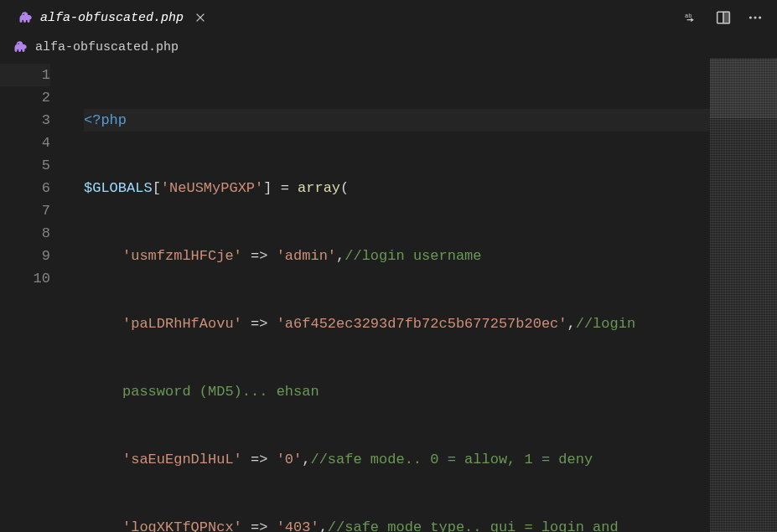 Image resolution: width=777 pixels, height=532 pixels. What do you see at coordinates (397, 121) in the screenshot?
I see `code-line: <?php` at bounding box center [397, 121].